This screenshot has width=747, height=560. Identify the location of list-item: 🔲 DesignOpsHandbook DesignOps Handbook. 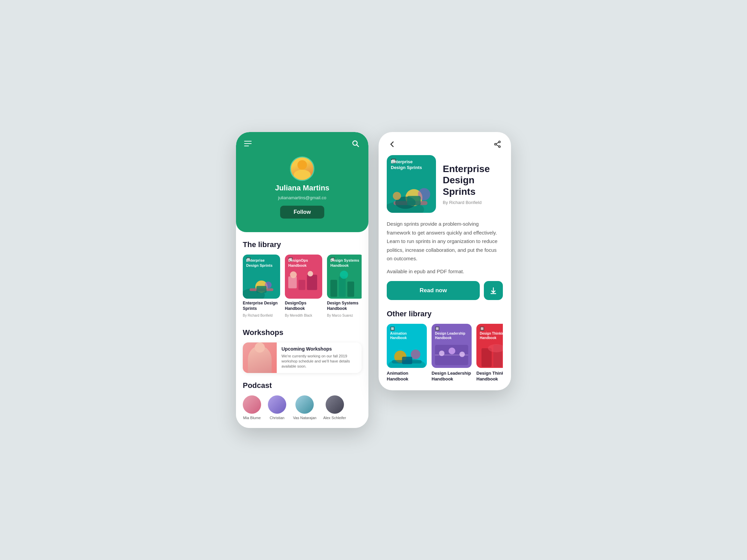
(304, 286).